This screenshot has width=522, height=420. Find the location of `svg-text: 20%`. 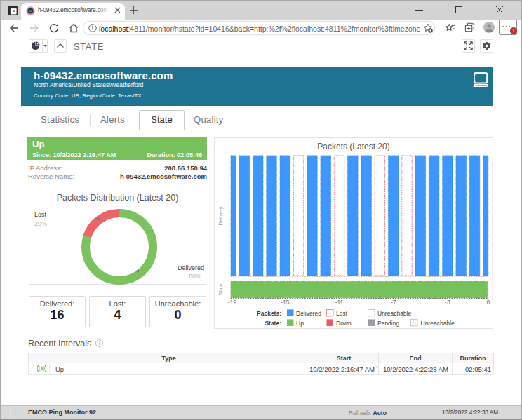

svg-text: 20% is located at coordinates (41, 224).